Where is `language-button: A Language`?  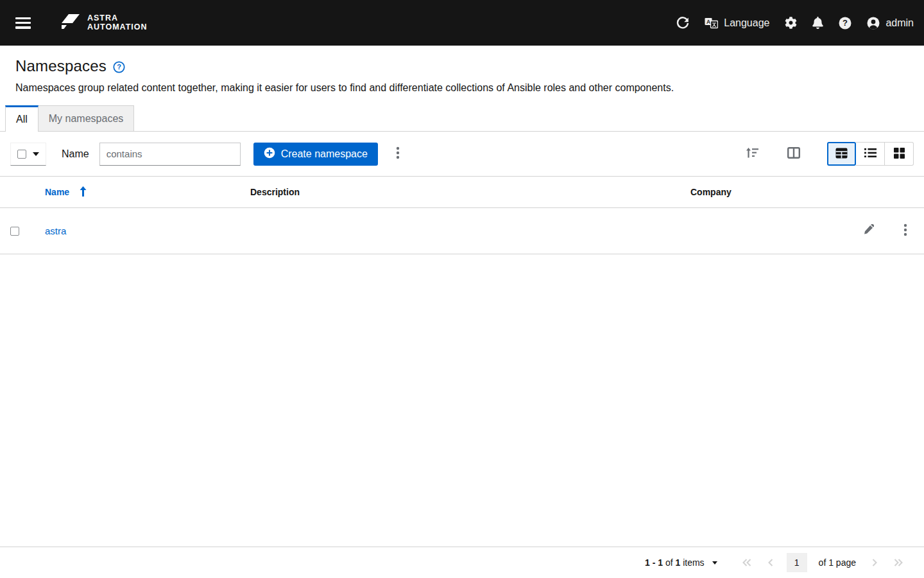
language-button: A Language is located at coordinates (737, 23).